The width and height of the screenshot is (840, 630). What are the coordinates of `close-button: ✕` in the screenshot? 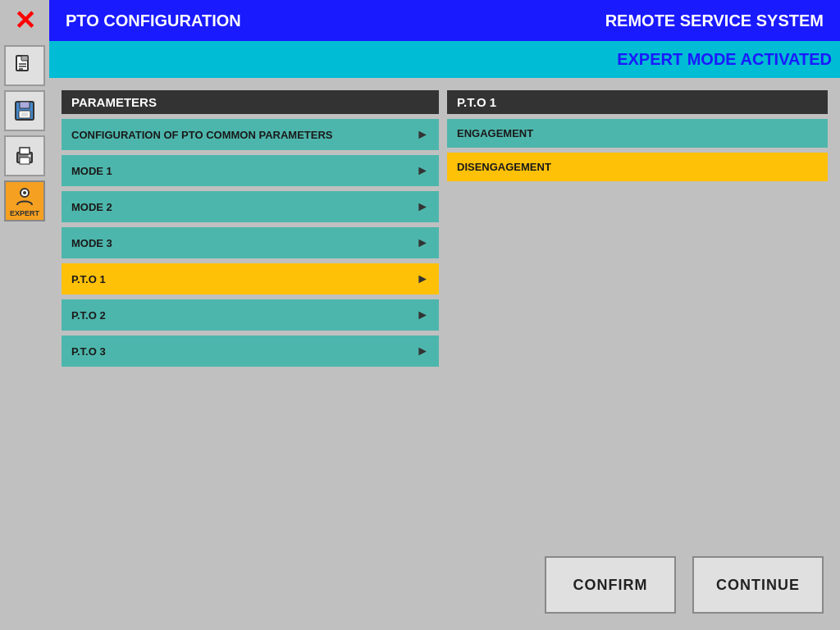 It's located at (25, 21).